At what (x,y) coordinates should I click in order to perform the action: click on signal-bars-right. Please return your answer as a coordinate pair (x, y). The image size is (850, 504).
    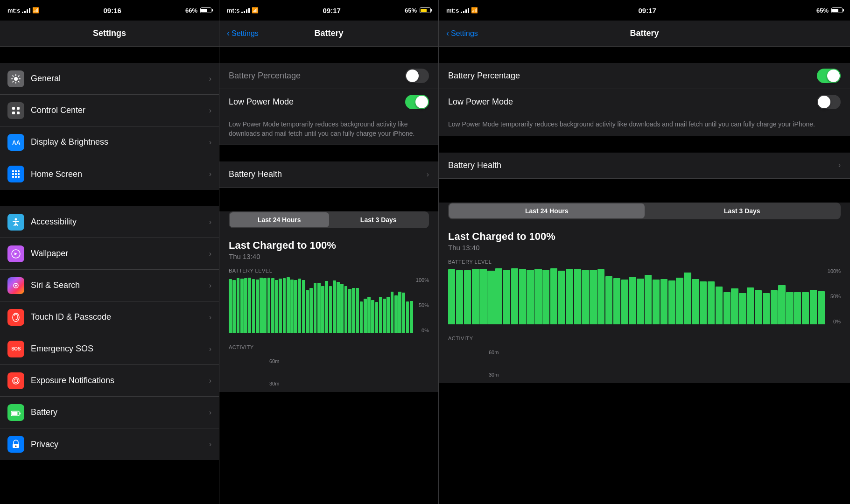
    Looking at the image, I should click on (465, 10).